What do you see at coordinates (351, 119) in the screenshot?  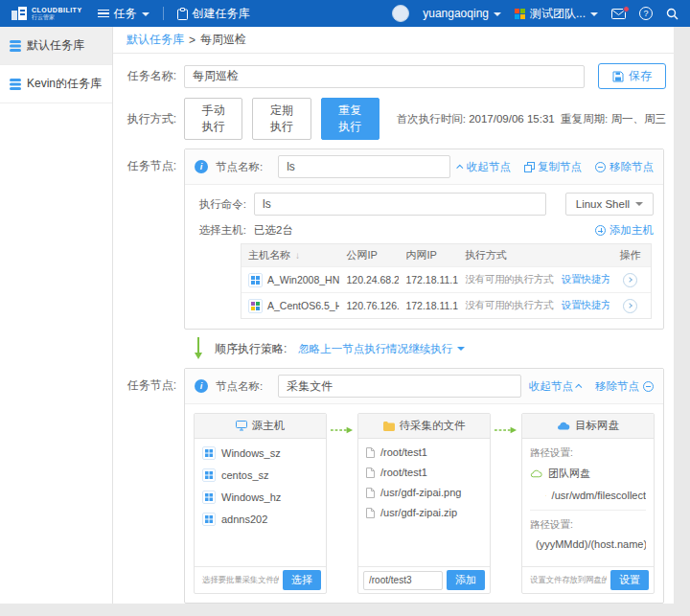 I see `mode-repeat-button: 重复执行` at bounding box center [351, 119].